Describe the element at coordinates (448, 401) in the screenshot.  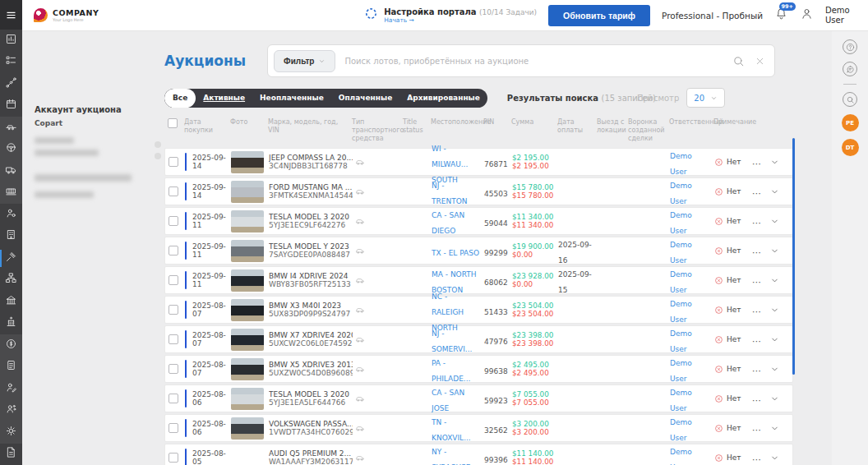
I see `location-link: CA - SAN JOSE` at that location.